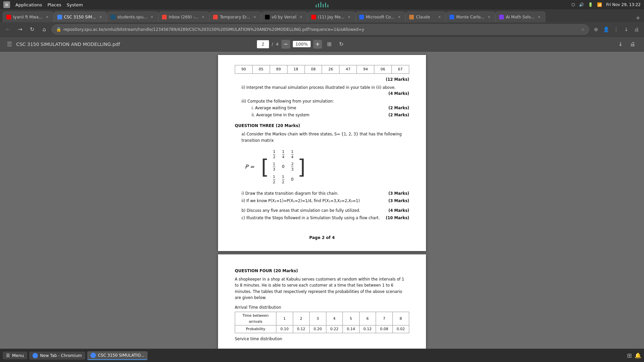  What do you see at coordinates (54, 5) in the screenshot?
I see `os-places-menu: Places` at bounding box center [54, 5].